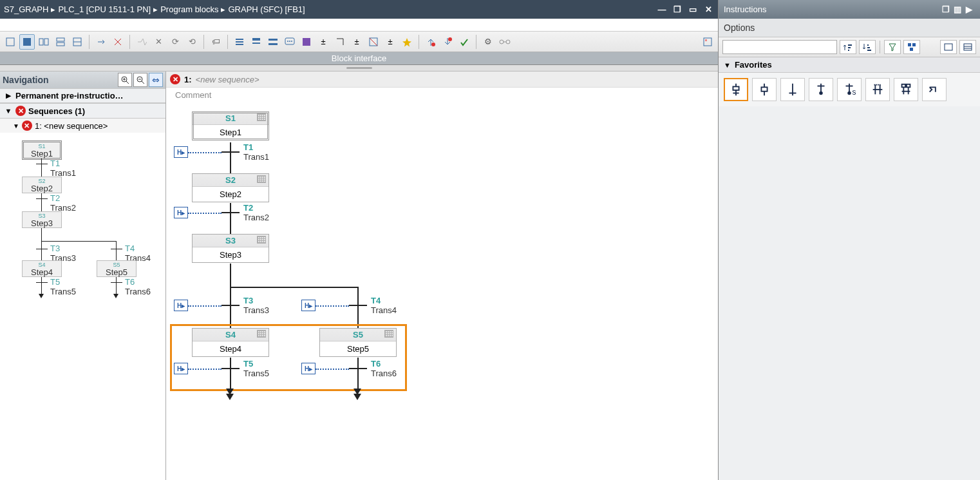  Describe the element at coordinates (26, 9) in the screenshot. I see `crumb-project: S7_GRAPH` at that location.